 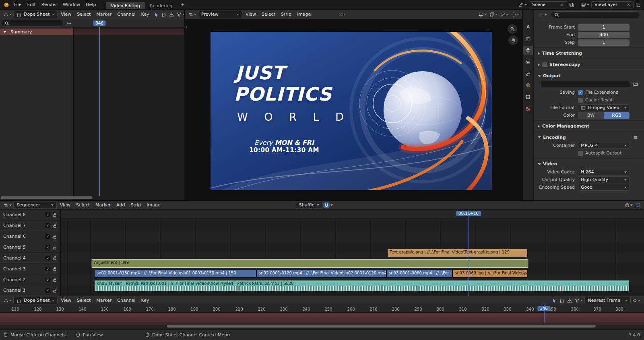 I want to click on browse-folder-icon, so click(x=636, y=84).